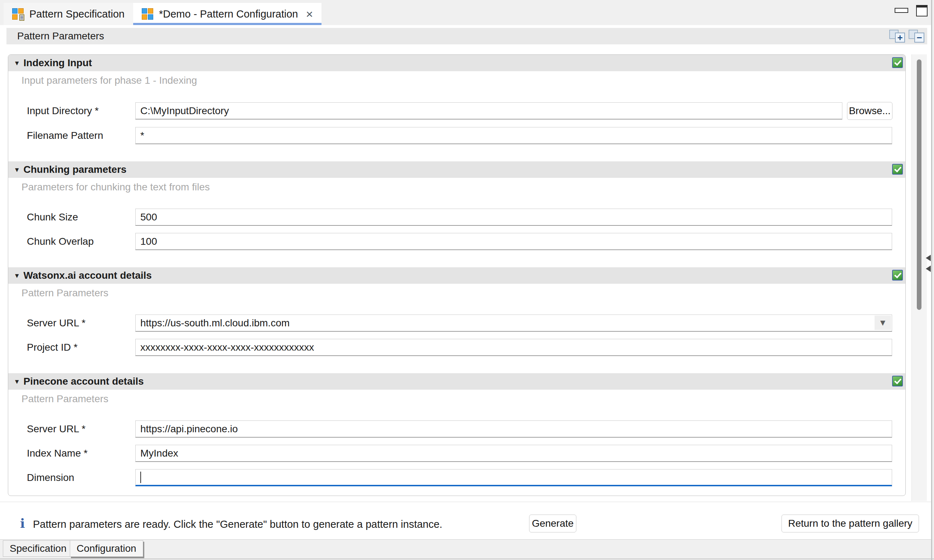  What do you see at coordinates (88, 275) in the screenshot?
I see `section-title: Watsonx.ai account details` at bounding box center [88, 275].